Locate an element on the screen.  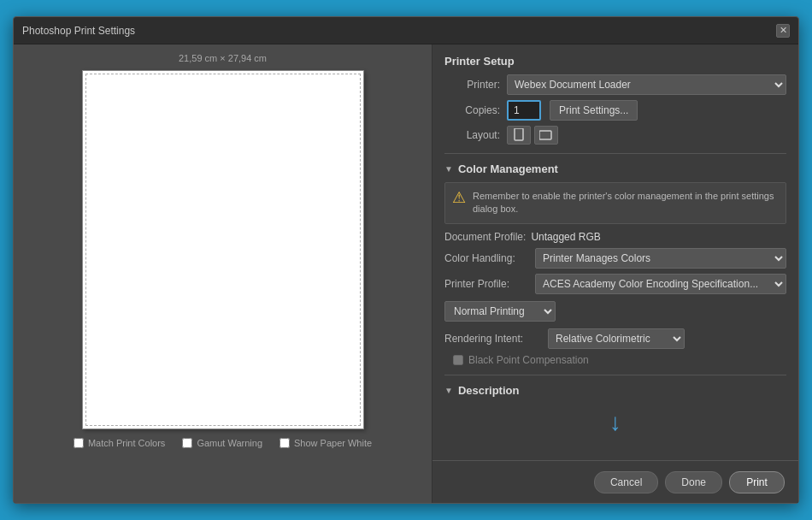
paper-size-label: 21,59 cm × 27,94 cm is located at coordinates (222, 58).